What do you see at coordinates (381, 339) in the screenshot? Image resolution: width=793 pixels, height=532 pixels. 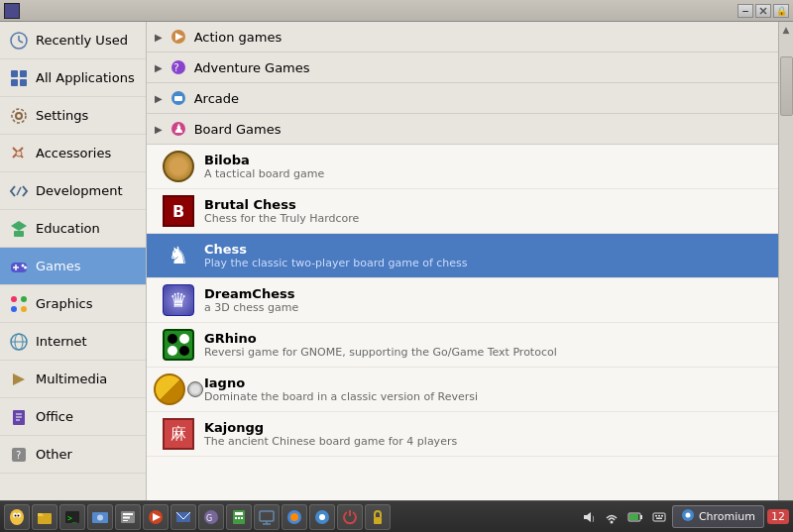 I see `grhino-name: GRhino` at bounding box center [381, 339].